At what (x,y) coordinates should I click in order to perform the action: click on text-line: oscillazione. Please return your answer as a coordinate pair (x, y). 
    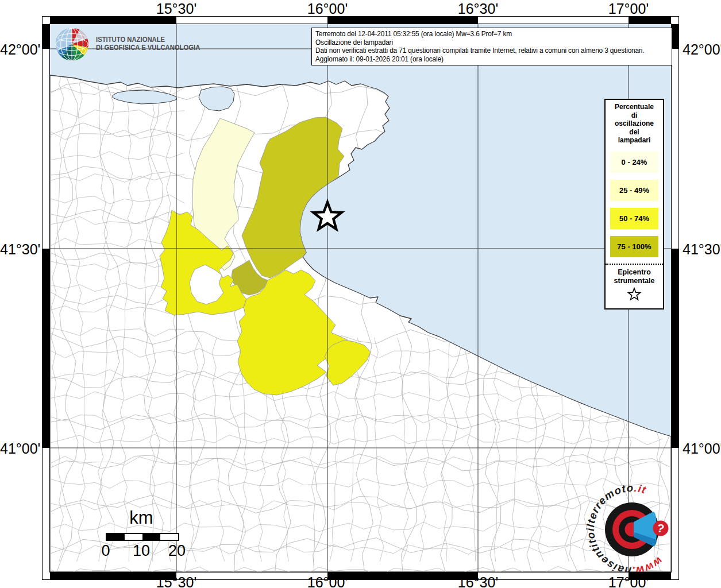
    Looking at the image, I should click on (634, 124).